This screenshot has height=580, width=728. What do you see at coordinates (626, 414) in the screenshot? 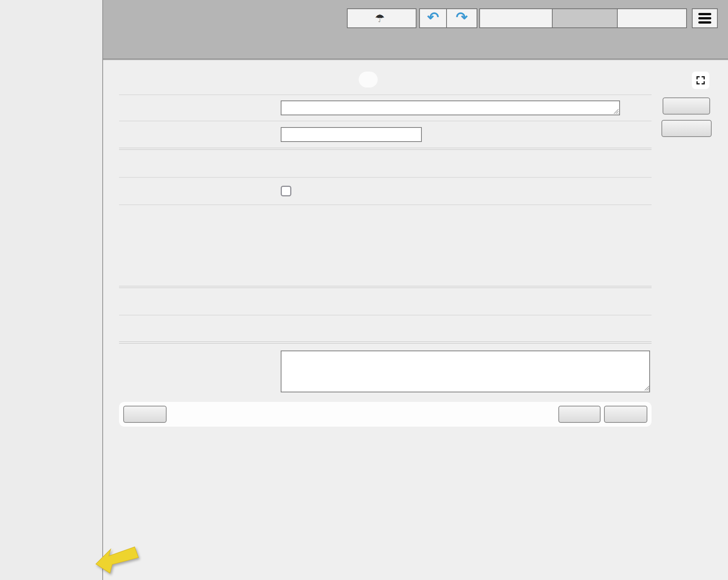
I see `ok-button` at bounding box center [626, 414].